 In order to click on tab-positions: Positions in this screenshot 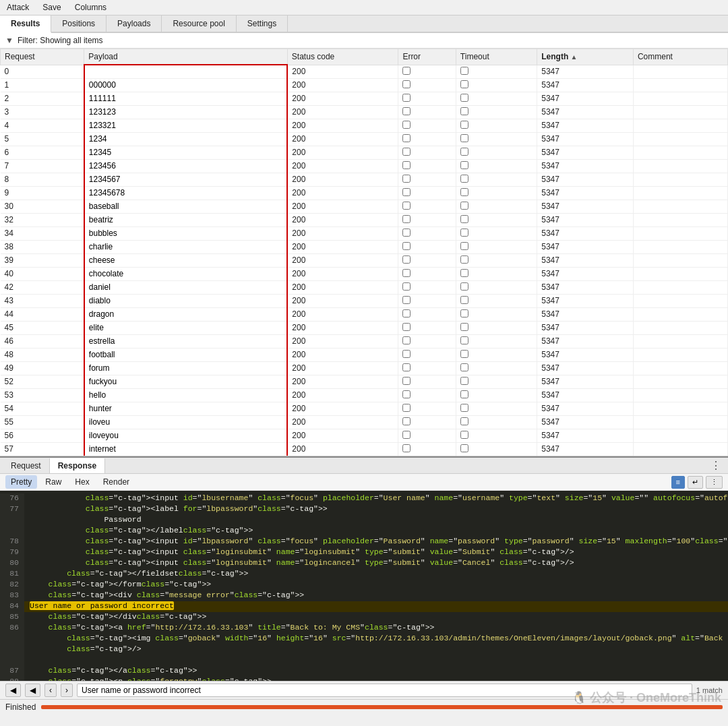, I will do `click(79, 24)`.